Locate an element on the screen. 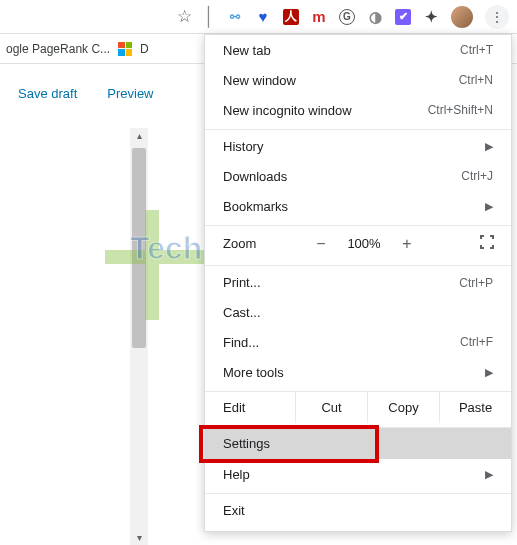 The height and width of the screenshot is (545, 517). zoom-label: Zoom is located at coordinates (263, 244).